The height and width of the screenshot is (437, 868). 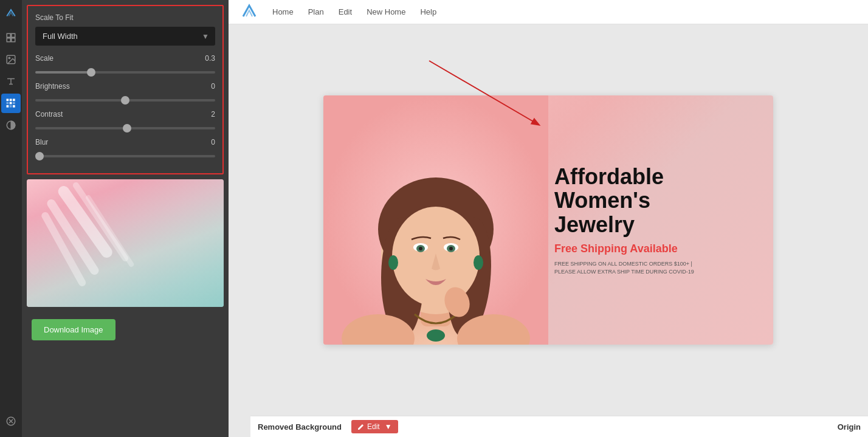 What do you see at coordinates (41, 142) in the screenshot?
I see `blur-label: Blur` at bounding box center [41, 142].